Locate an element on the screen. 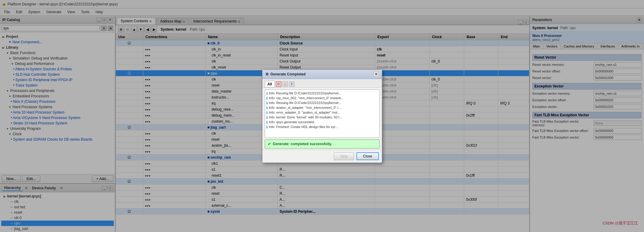 The image size is (644, 232). log-line: ℹInfo: Finished: Create HDL design files… is located at coordinates (322, 127).